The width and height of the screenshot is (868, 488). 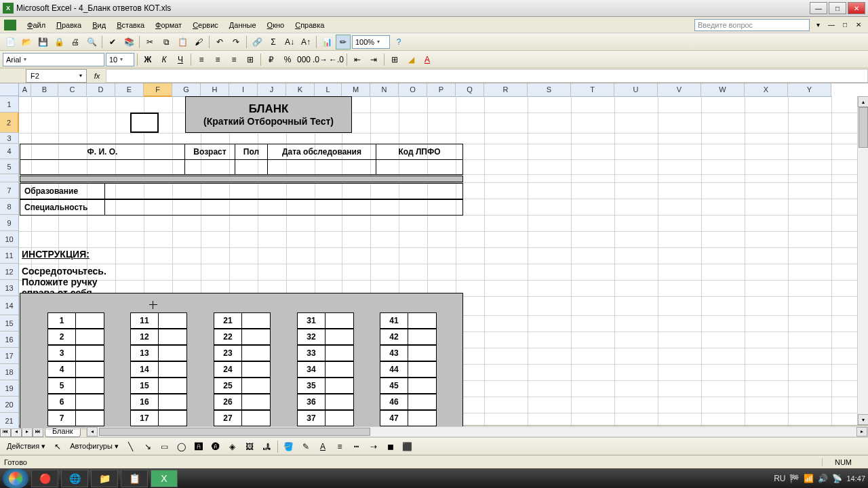 I want to click on task-chrome: 🌐, so click(x=75, y=479).